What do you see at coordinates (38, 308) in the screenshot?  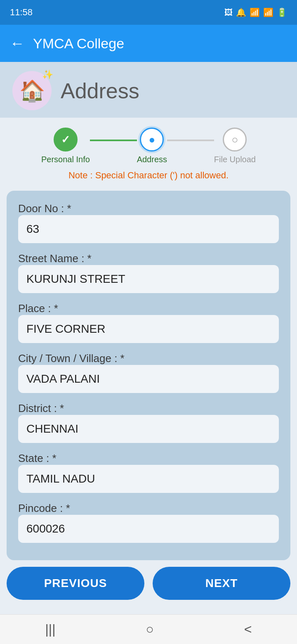 I see `place-label: Place : *` at bounding box center [38, 308].